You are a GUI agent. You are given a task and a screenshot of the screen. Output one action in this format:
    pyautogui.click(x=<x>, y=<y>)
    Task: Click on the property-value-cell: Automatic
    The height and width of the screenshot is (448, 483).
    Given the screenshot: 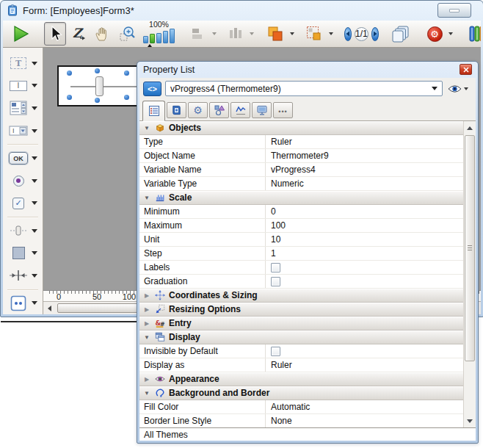 What is the action you would take?
    pyautogui.click(x=364, y=407)
    